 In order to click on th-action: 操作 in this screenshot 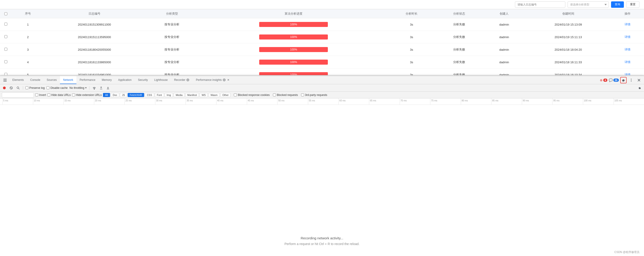, I will do `click(628, 14)`.